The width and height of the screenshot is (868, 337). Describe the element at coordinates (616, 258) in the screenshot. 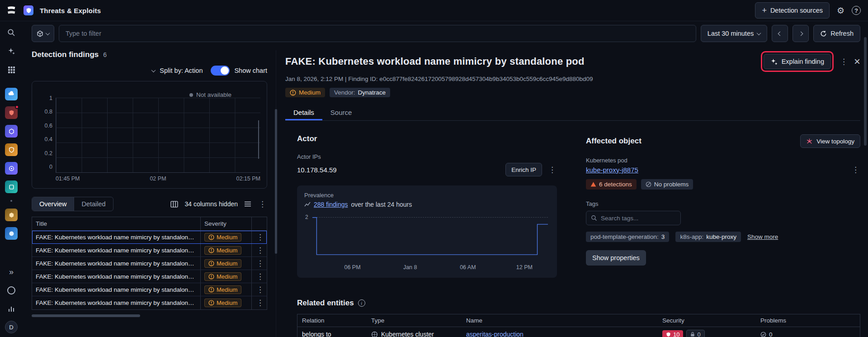

I see `show-properties-button: Show properties` at that location.